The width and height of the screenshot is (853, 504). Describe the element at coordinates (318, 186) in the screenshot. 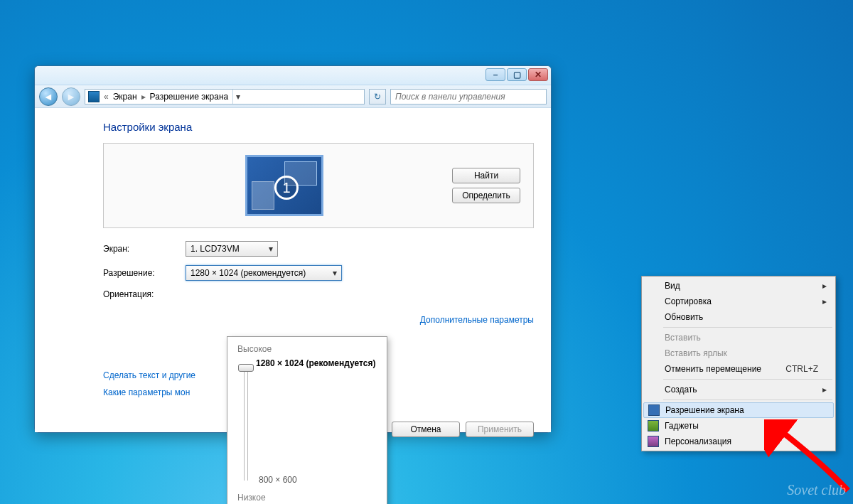

I see `monitor-preview-box: 1 Найти Определить` at that location.